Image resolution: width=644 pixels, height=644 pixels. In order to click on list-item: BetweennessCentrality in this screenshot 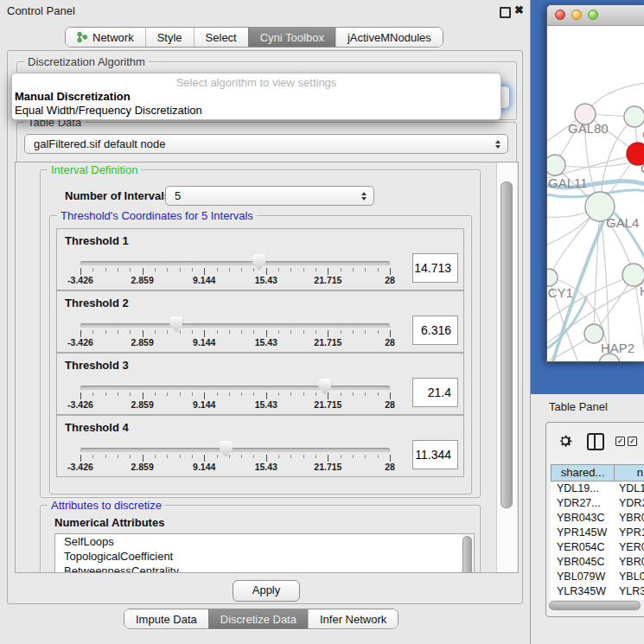, I will do `click(265, 569)`.